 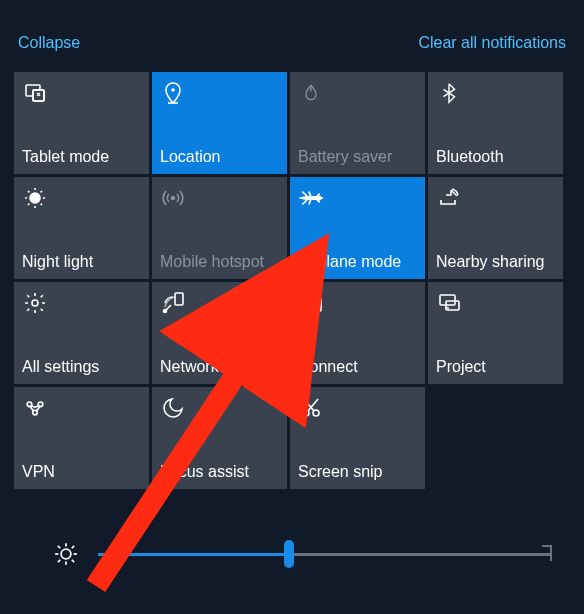 I want to click on notification-strip, so click(x=292, y=5).